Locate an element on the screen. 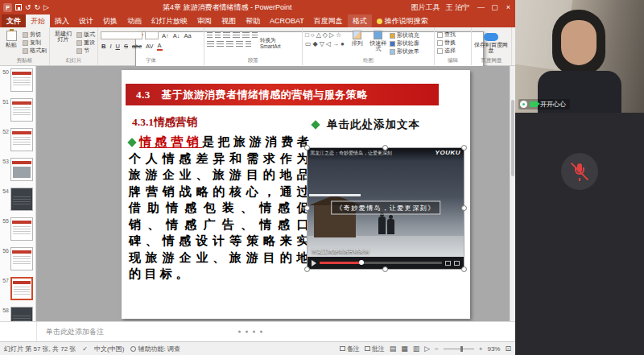 This screenshot has width=644, height=355. font-color-button: A is located at coordinates (159, 47).